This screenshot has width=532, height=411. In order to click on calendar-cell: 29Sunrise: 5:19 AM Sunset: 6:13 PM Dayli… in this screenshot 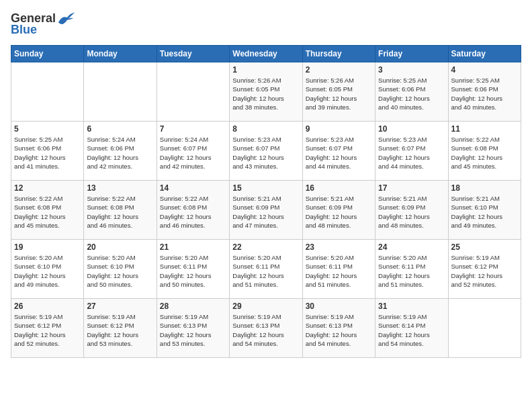, I will do `click(266, 328)`.